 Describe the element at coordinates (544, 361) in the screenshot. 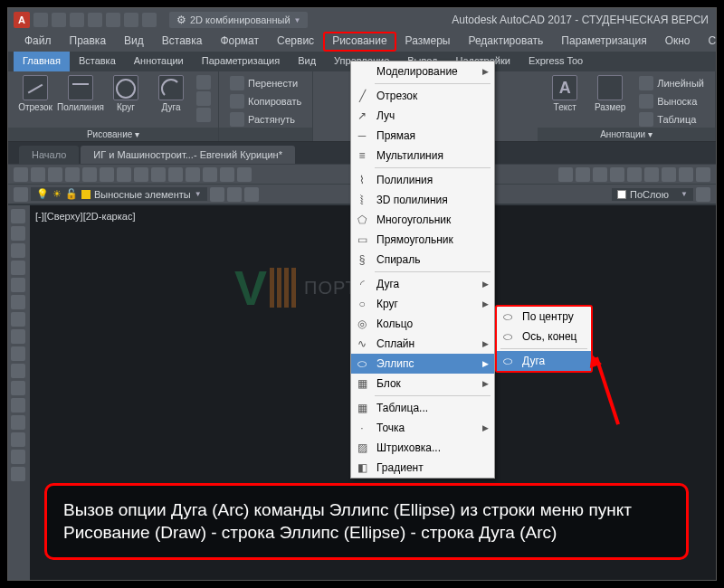

I see `submenu-arc: ⬭Дуга` at that location.